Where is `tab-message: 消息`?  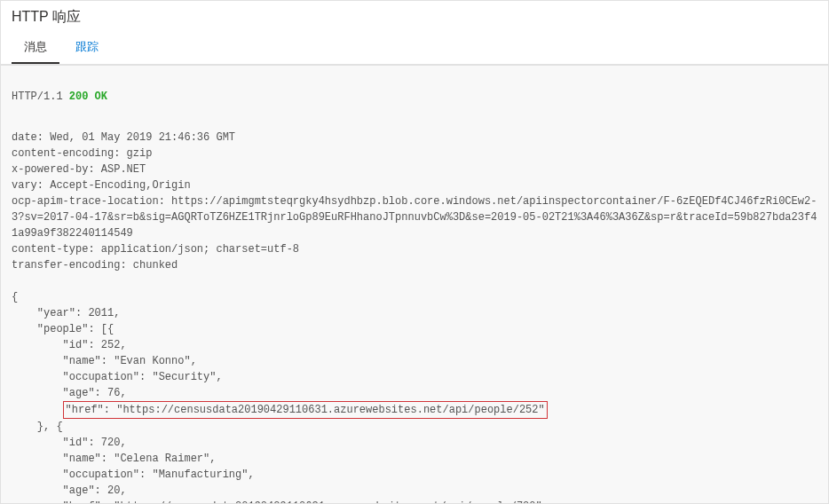 tab-message: 消息 is located at coordinates (36, 48).